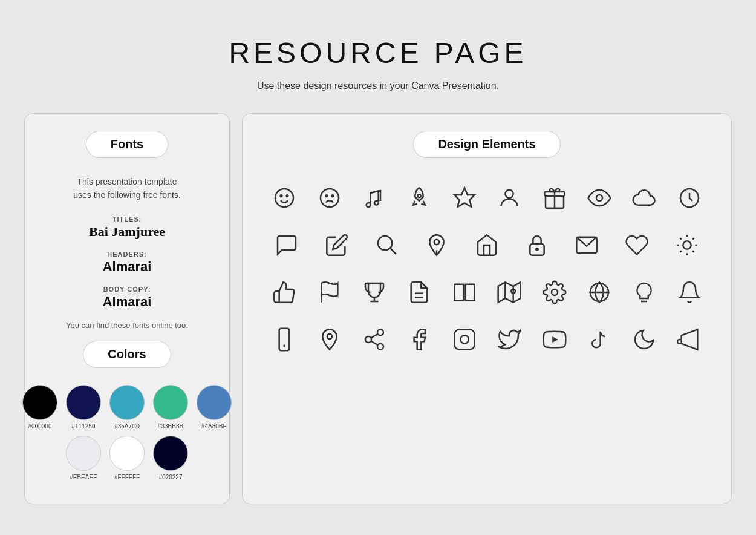 The image size is (756, 535). Describe the element at coordinates (599, 292) in the screenshot. I see `globe-icon` at that location.